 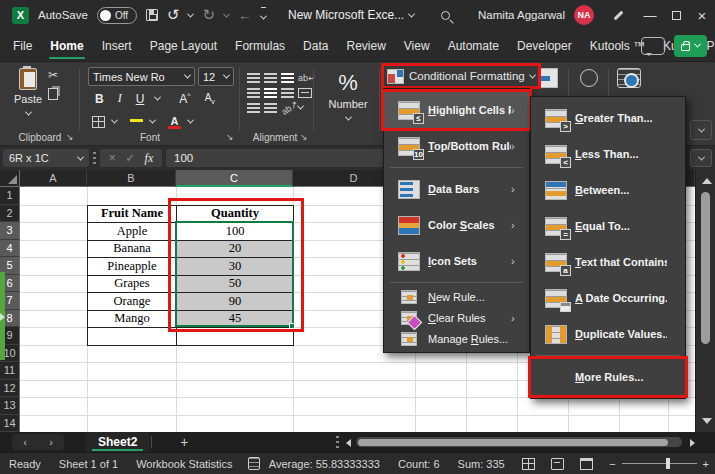 What do you see at coordinates (446, 16) in the screenshot?
I see `search-icon` at bounding box center [446, 16].